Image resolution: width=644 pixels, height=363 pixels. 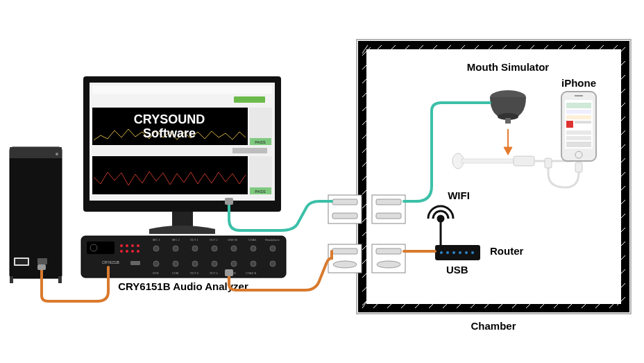 What do you see at coordinates (175, 273) in the screenshot?
I see `svg-text: CCM` at bounding box center [175, 273].